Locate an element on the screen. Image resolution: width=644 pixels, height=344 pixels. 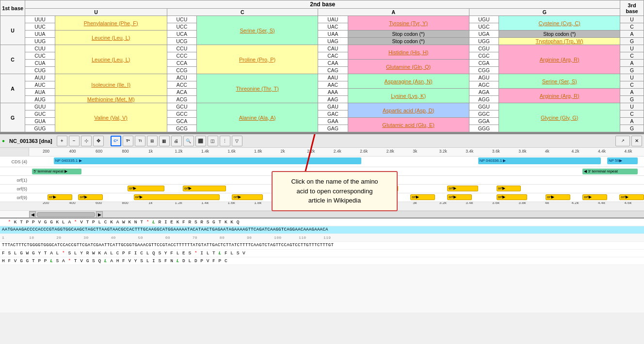
toolbar-btn-8: ⬛ is located at coordinates (201, 141).